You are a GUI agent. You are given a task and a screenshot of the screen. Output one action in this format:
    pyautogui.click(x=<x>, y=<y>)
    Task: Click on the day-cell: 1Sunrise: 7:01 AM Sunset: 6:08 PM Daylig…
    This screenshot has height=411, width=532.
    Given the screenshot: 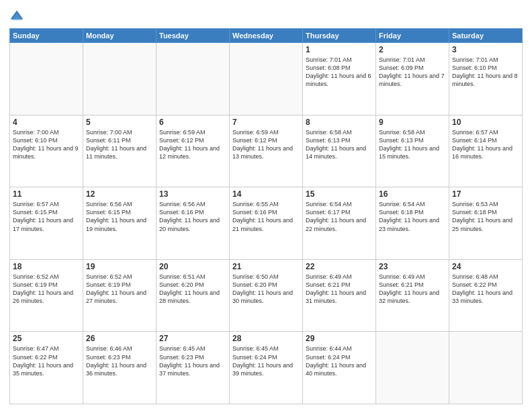 What is the action you would take?
    pyautogui.click(x=340, y=79)
    